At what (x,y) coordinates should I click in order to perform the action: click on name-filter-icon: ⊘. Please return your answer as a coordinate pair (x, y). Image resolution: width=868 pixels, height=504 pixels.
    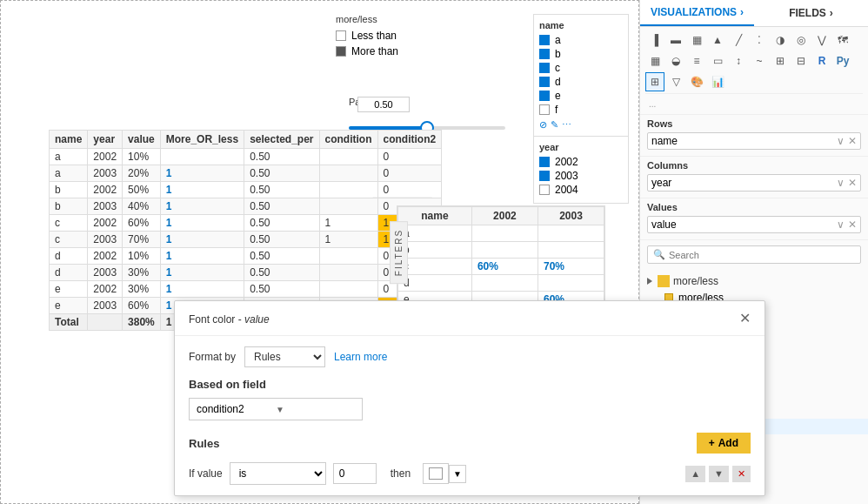
    Looking at the image, I should click on (543, 125).